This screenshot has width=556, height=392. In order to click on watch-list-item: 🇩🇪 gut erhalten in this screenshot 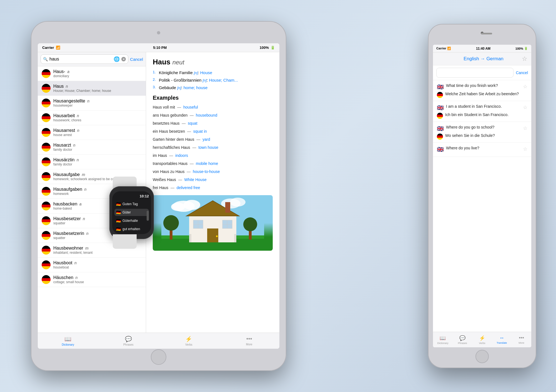, I will do `click(132, 229)`.